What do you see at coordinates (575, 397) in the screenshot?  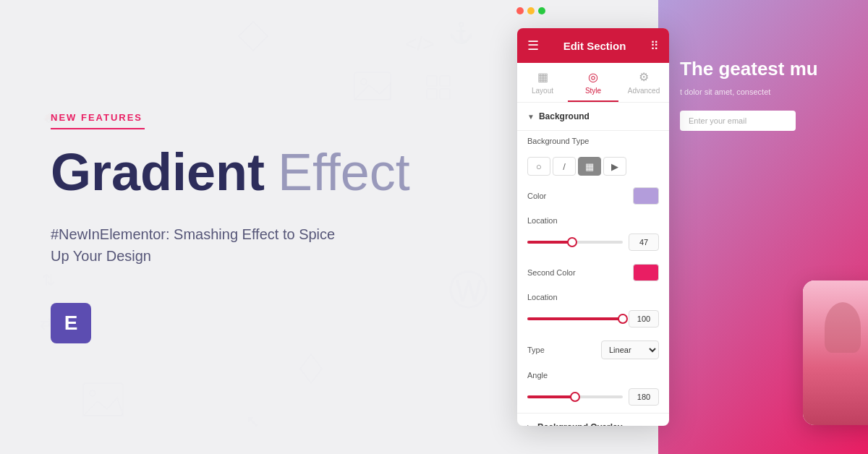 I see `angle-slider-thumb` at bounding box center [575, 397].